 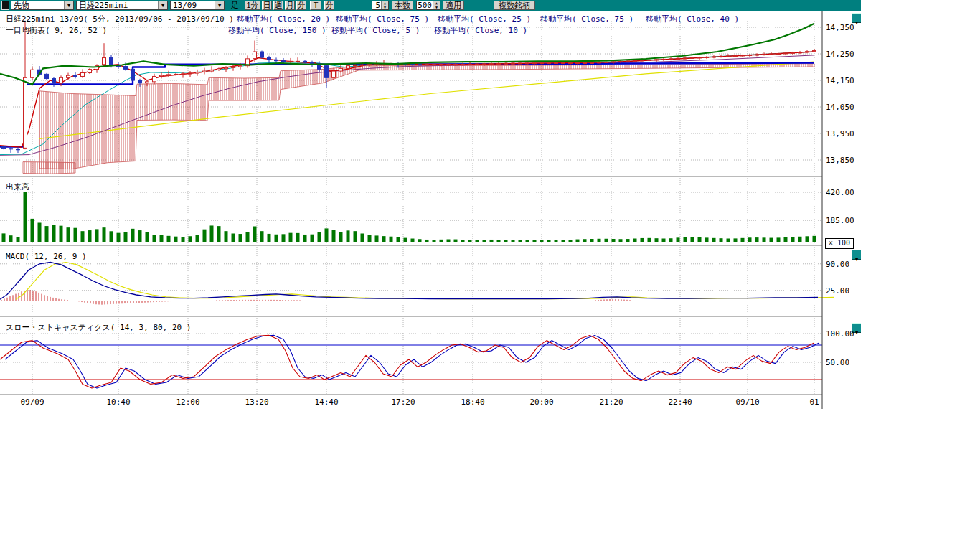 What do you see at coordinates (680, 402) in the screenshot?
I see `x-axis-label: 22:40` at bounding box center [680, 402].